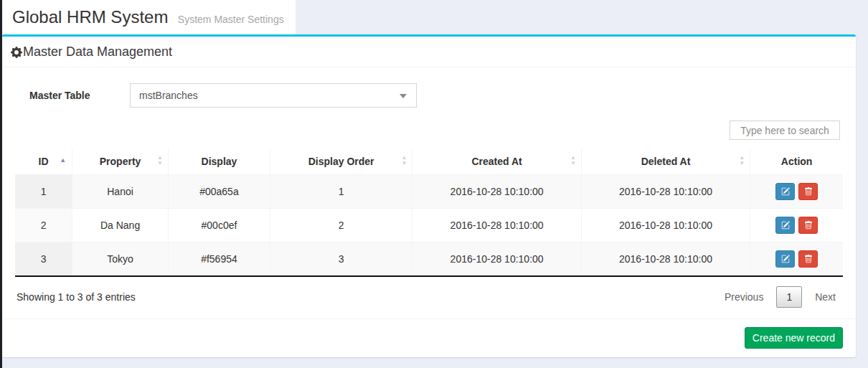 This screenshot has height=368, width=868. Describe the element at coordinates (121, 260) in the screenshot. I see `cell-property: Tokyo` at that location.